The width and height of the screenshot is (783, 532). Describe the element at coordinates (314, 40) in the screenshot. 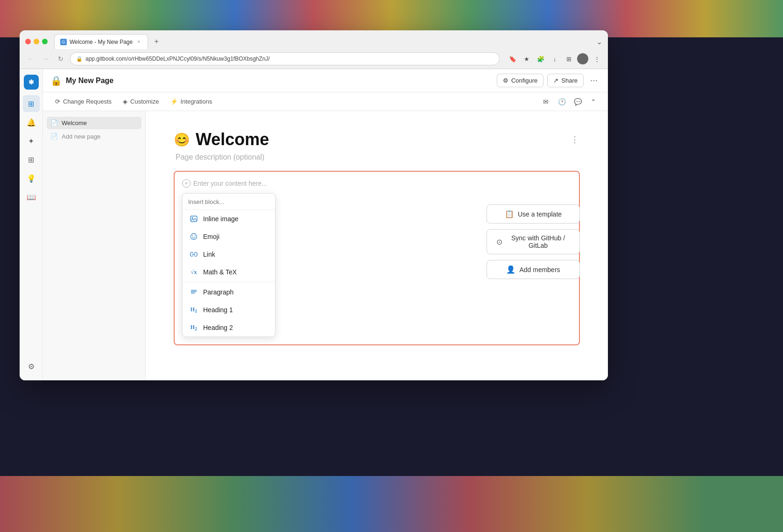

I see `tab-bar: G Welcome - My New Page × + ⌄` at that location.